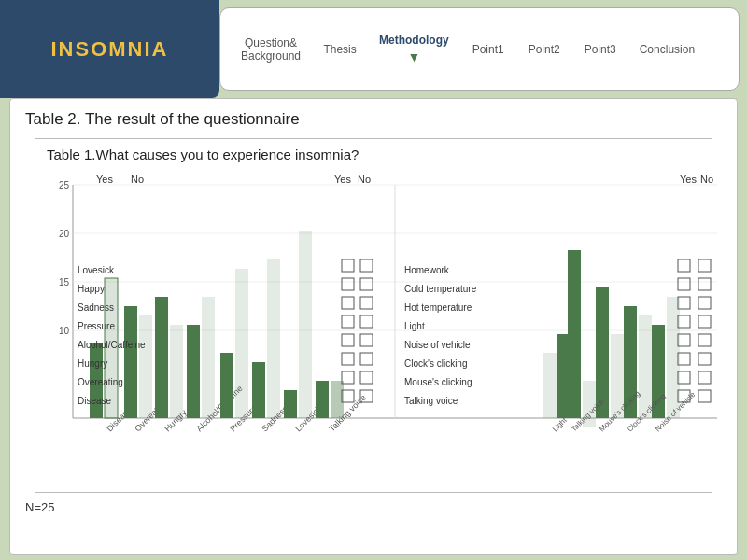 The image size is (747, 560). What do you see at coordinates (96, 327) in the screenshot?
I see `svg-text: Pressure` at bounding box center [96, 327].